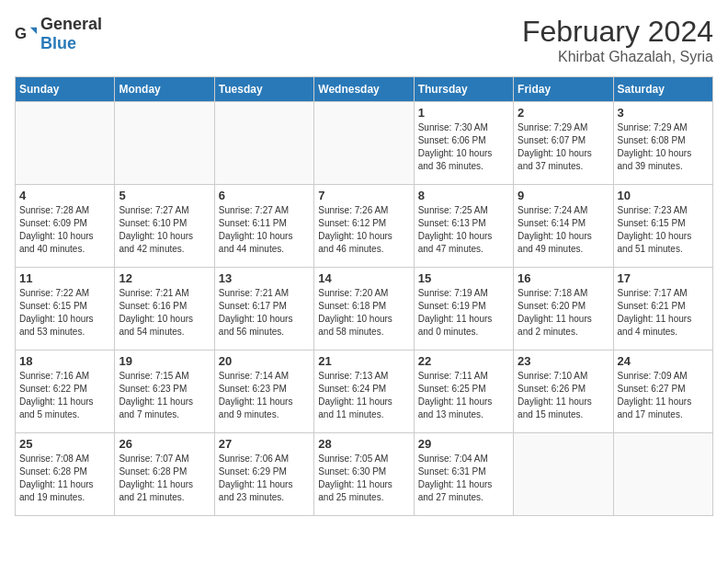  What do you see at coordinates (364, 396) in the screenshot?
I see `day-info: Sunrise: 7:13 AMSunset: 6:24 PMDaylight:…` at bounding box center [364, 396].